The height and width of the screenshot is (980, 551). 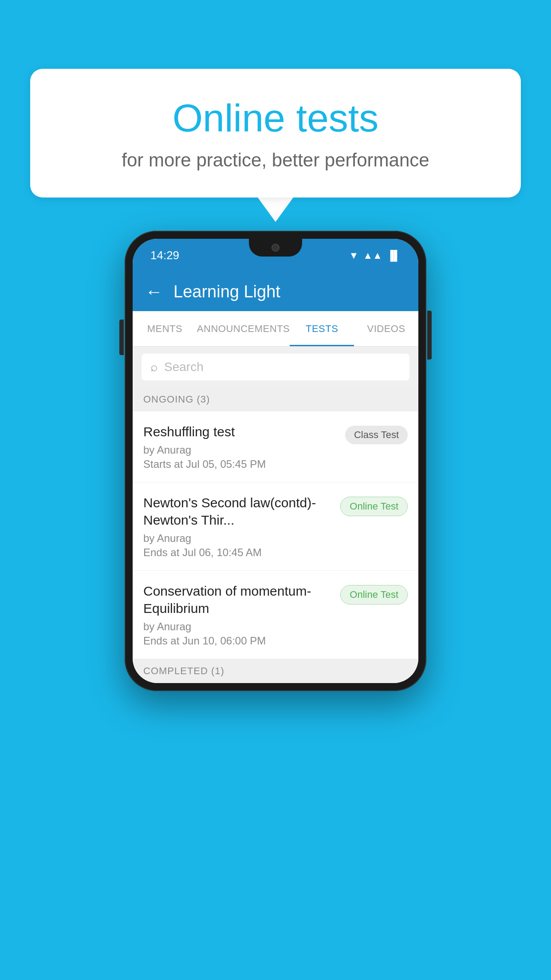 What do you see at coordinates (276, 256) in the screenshot?
I see `status-bar: 14:29 ▼ ▲▲ ▐▌` at bounding box center [276, 256].